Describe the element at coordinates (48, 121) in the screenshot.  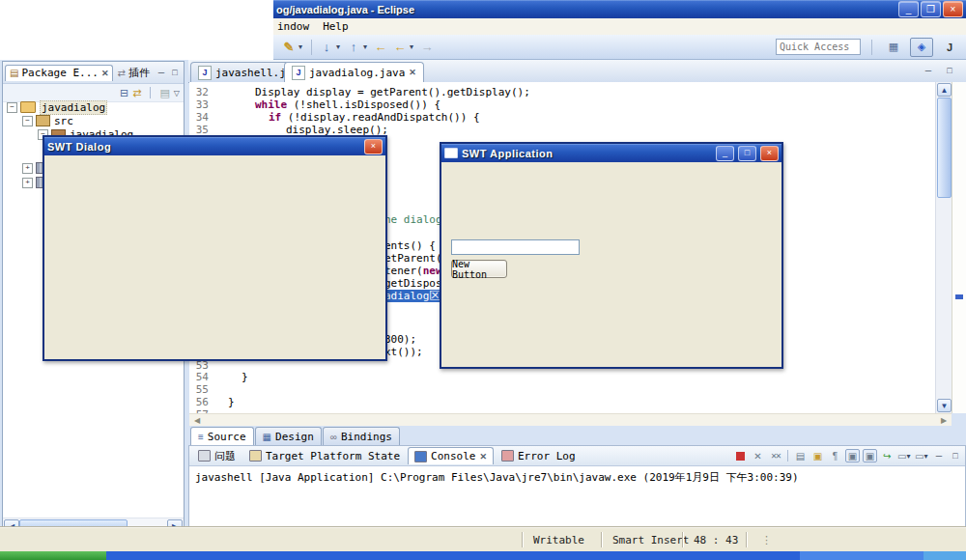
I see `tree-item: −src` at that location.